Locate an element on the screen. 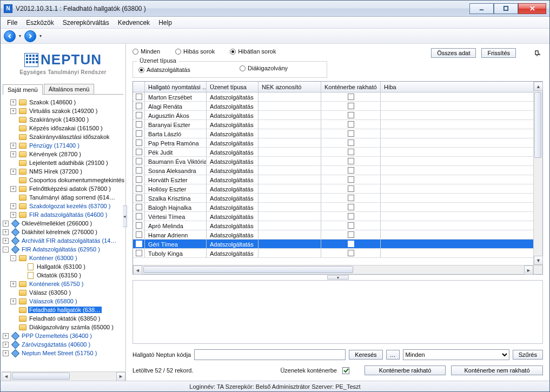 This screenshot has width=550, height=392. filter-button: Szűrés is located at coordinates (528, 355).